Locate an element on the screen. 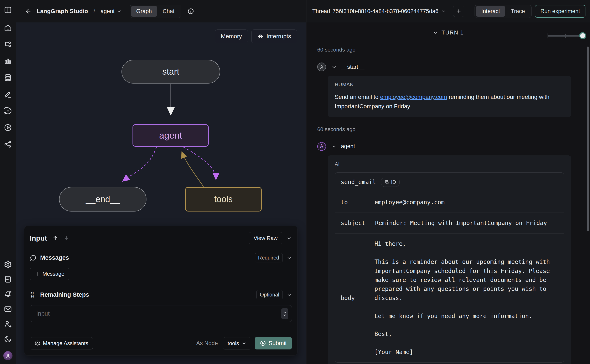 Image resolution: width=590 pixels, height=364 pixels. stepper-up-icon is located at coordinates (285, 312).